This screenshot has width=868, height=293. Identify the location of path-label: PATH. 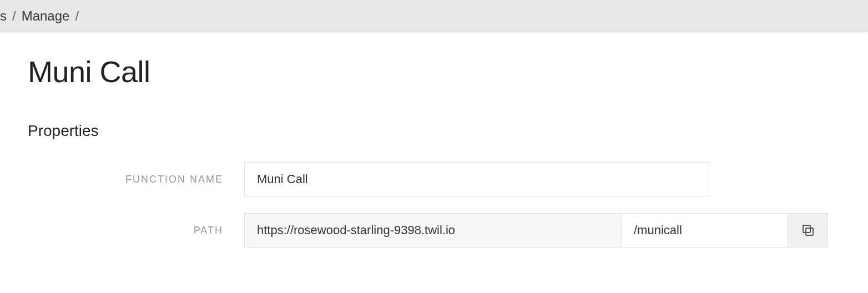
(136, 231).